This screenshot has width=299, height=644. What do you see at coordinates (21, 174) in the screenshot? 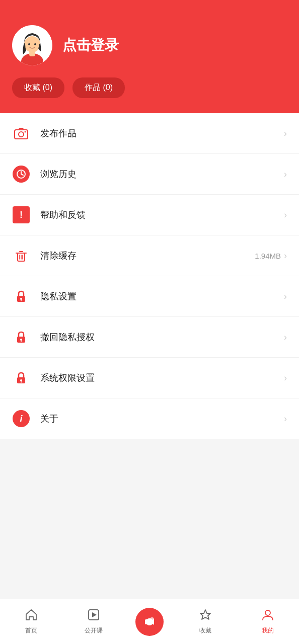
I see `clock-icon` at bounding box center [21, 174].